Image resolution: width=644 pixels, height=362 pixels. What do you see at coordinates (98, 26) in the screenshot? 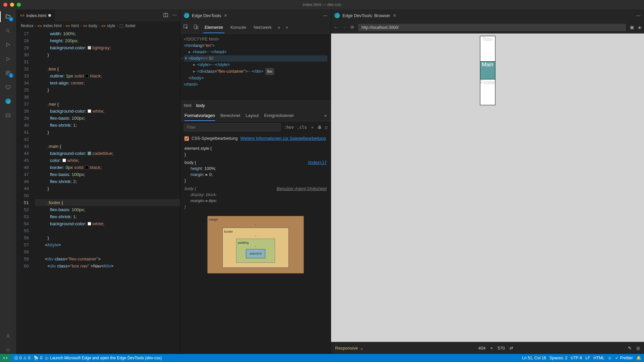
I see `breadcrumbs: flexbox› <>index.html› <>html› <>body› <…` at bounding box center [98, 26].